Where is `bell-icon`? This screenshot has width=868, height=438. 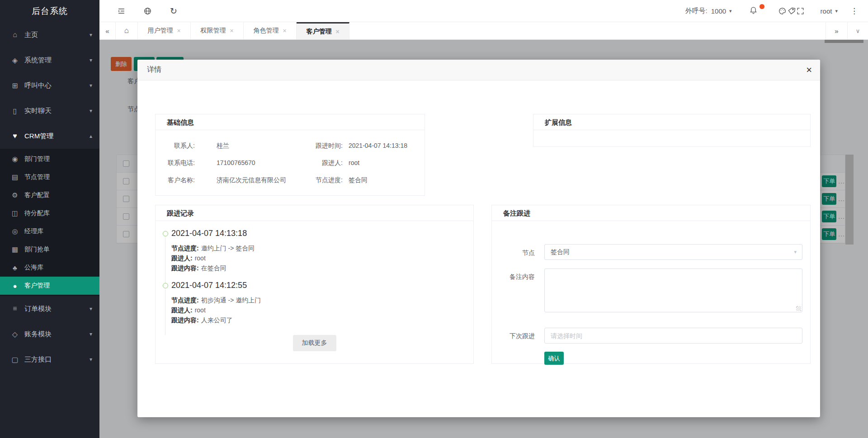 bell-icon is located at coordinates (754, 10).